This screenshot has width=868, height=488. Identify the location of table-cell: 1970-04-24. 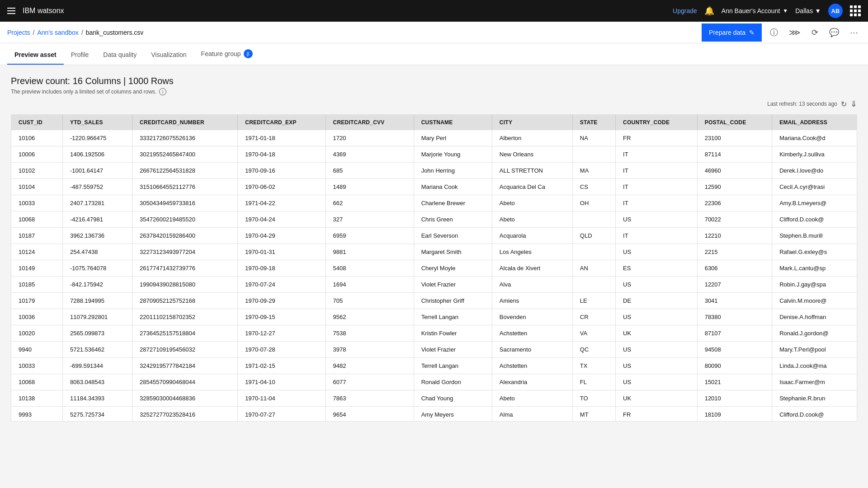
(282, 220).